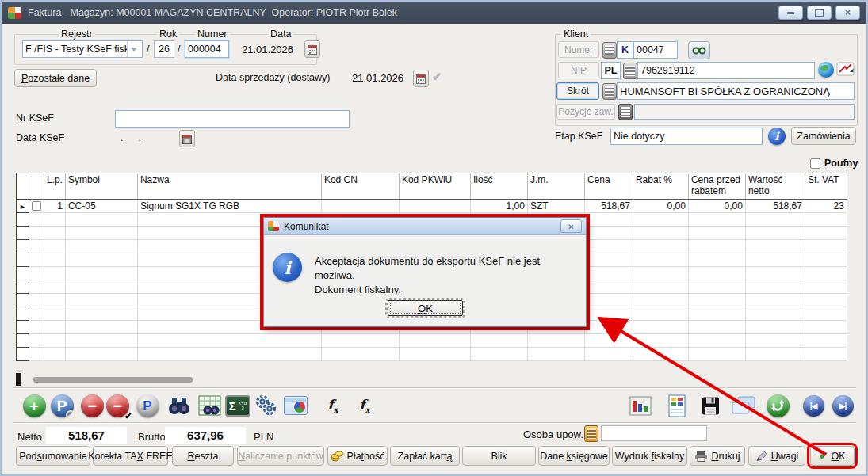 The image size is (868, 476). What do you see at coordinates (338, 456) in the screenshot?
I see `coins-icon` at bounding box center [338, 456].